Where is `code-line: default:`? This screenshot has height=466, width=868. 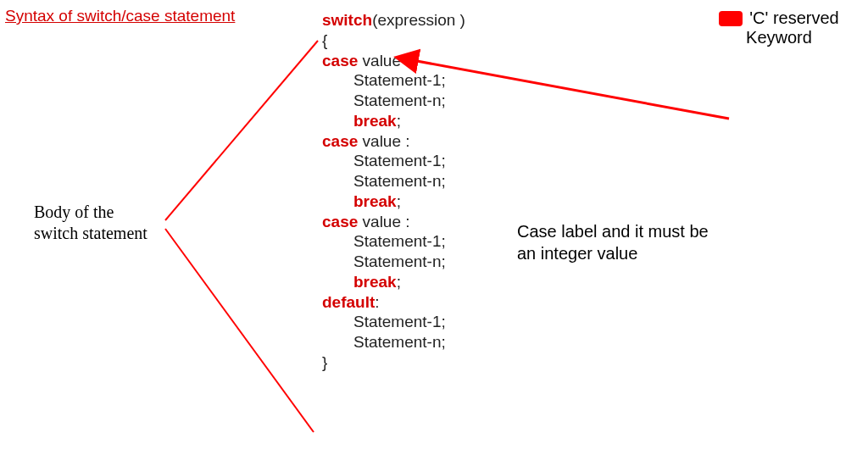
code-line: default: is located at coordinates (393, 302).